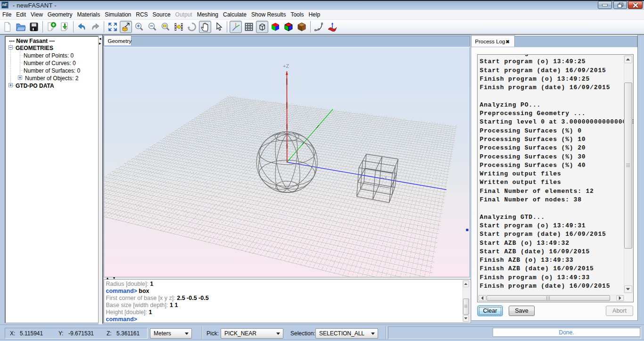 This screenshot has width=644, height=341. Describe the element at coordinates (249, 27) in the screenshot. I see `show-grid-button` at that location.